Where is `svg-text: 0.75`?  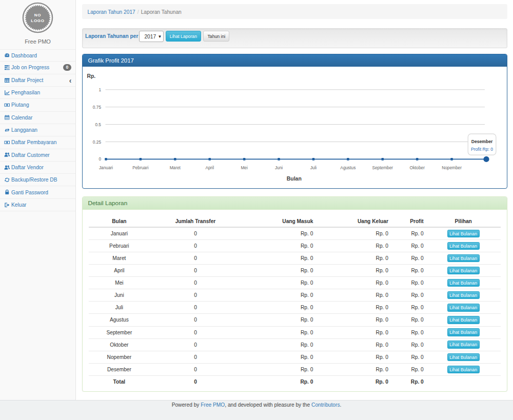 svg-text: 0.75 is located at coordinates (97, 107).